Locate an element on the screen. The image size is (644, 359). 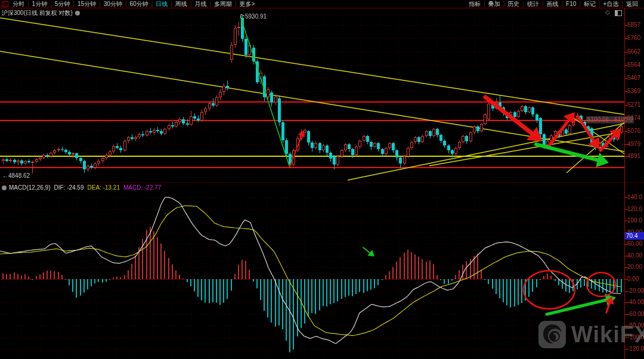
tab-timeframe-1: 分时 is located at coordinates (18, 4).